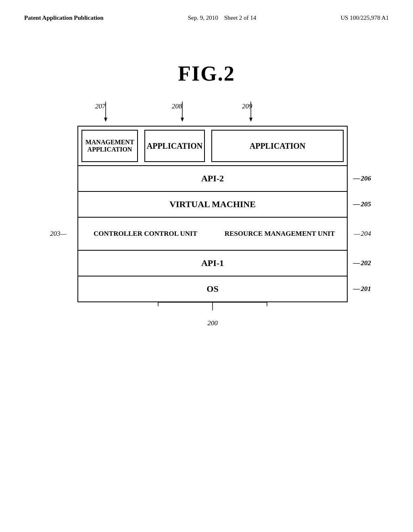 This screenshot has width=413, height=532. What do you see at coordinates (100, 106) in the screenshot?
I see `ref-207: 207` at bounding box center [100, 106].